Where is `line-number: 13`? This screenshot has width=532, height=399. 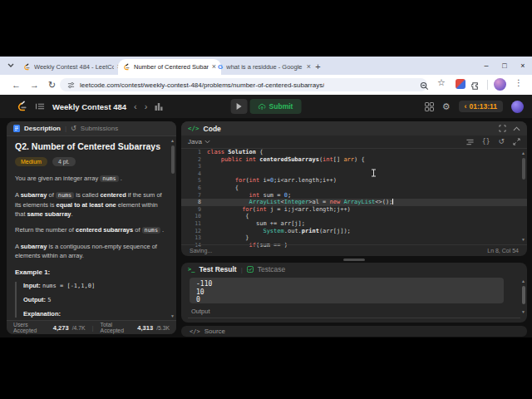 line-number: 13 is located at coordinates (195, 238).